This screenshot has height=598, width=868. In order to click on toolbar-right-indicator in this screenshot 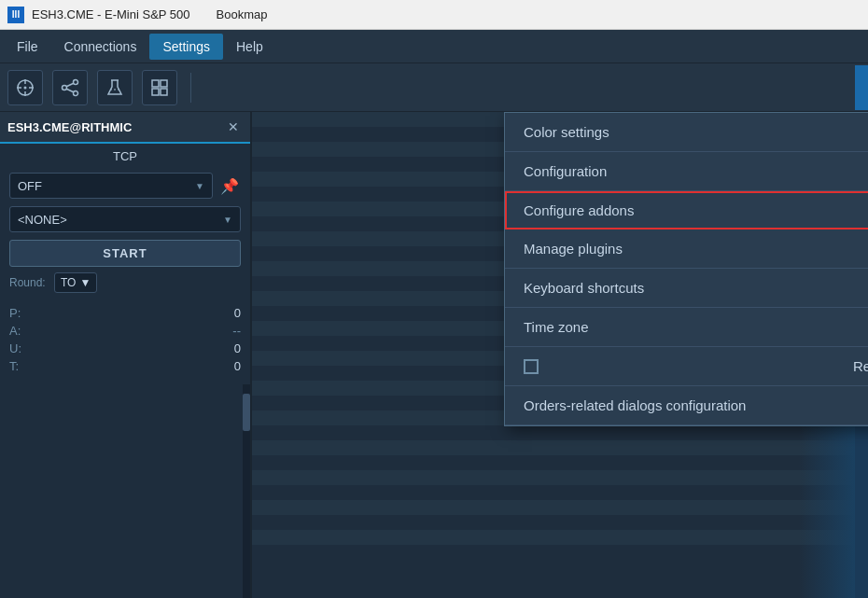, I will do `click(861, 88)`.